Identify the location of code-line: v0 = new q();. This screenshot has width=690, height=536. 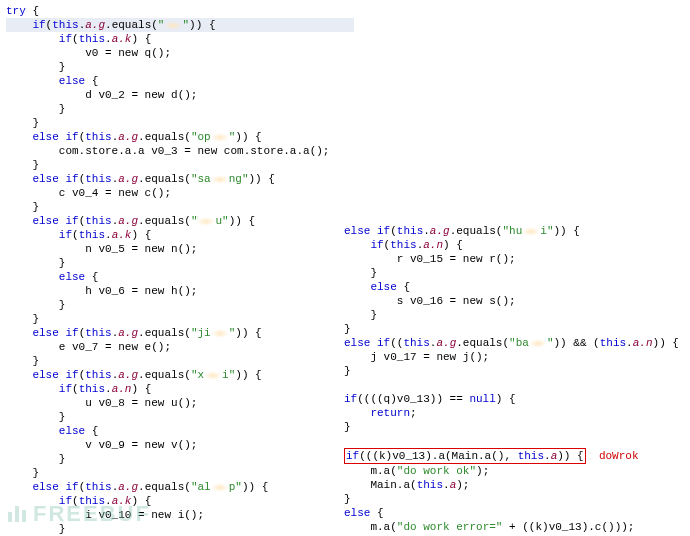
(88, 53).